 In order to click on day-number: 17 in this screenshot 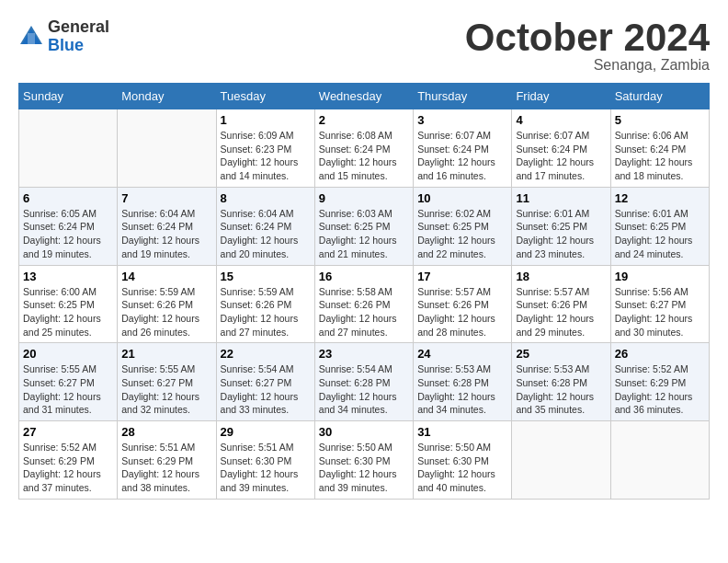, I will do `click(462, 276)`.